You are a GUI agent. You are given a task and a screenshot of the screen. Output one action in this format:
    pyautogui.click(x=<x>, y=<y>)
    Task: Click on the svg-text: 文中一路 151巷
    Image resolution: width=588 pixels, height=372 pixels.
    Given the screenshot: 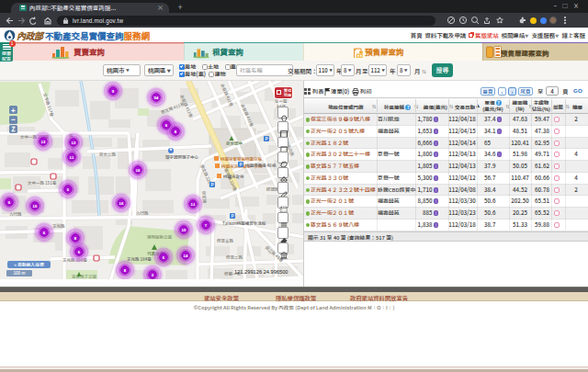 What is the action you would take?
    pyautogui.click(x=42, y=183)
    